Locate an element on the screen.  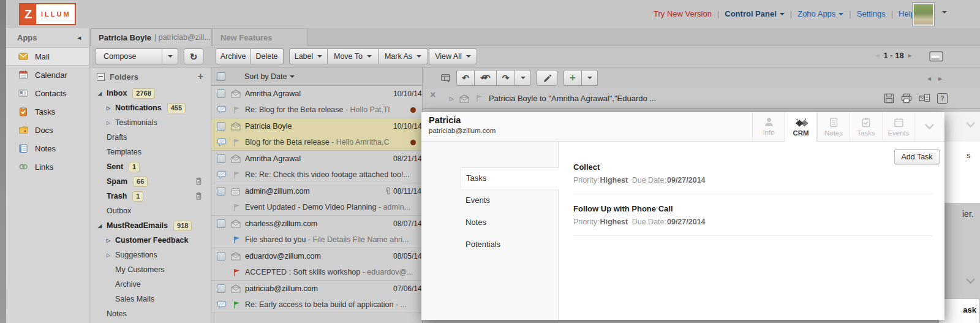
tab-new-features: New Features is located at coordinates (260, 37).